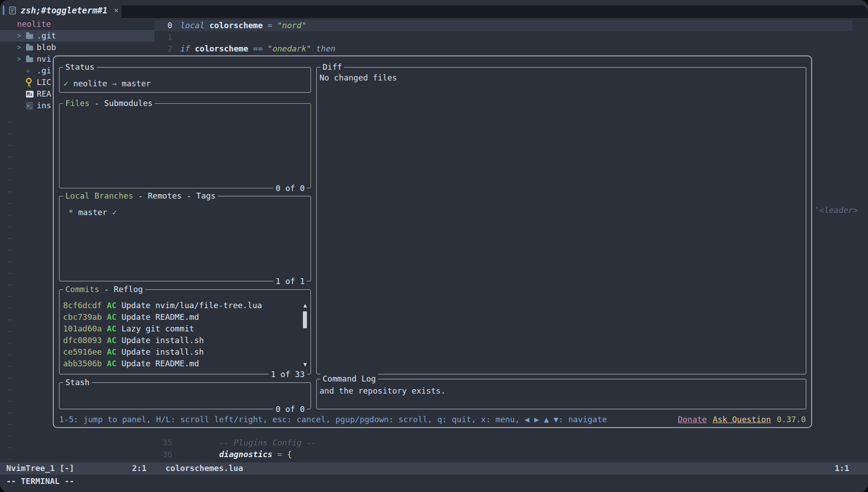 Image resolution: width=868 pixels, height=492 pixels. I want to click on arrow-right-icon: →, so click(115, 84).